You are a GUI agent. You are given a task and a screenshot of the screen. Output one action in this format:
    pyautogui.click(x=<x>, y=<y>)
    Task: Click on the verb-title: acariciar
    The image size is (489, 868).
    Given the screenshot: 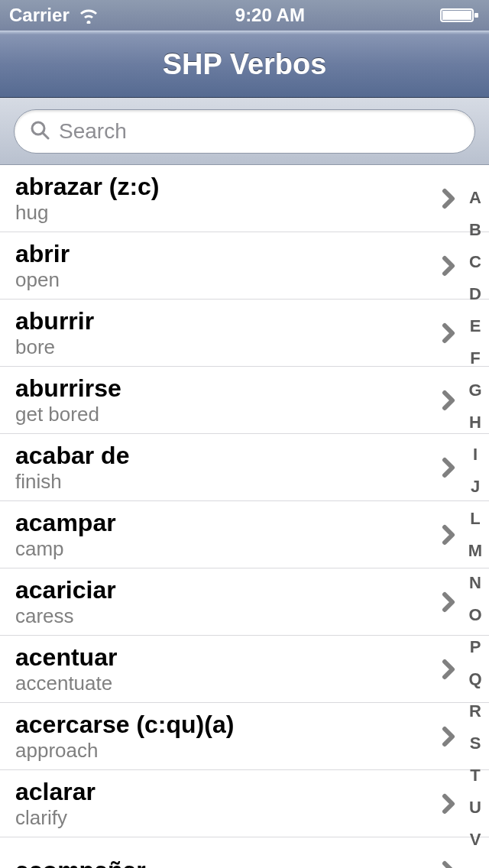 What is the action you would take?
    pyautogui.click(x=222, y=590)
    